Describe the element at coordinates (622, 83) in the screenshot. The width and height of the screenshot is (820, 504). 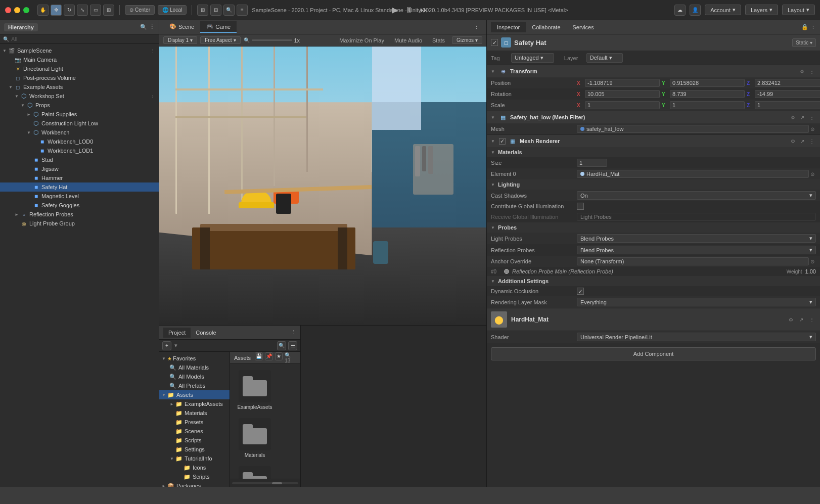
I see `pos-x-input` at that location.